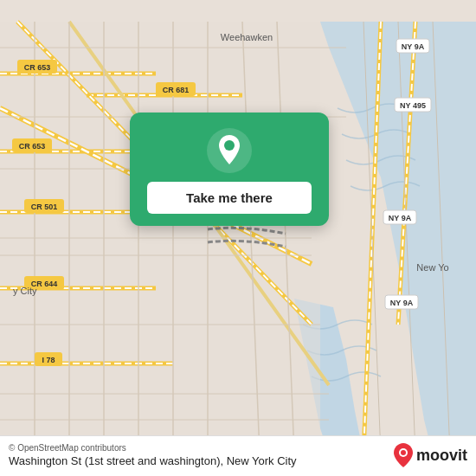 Image resolution: width=476 pixels, height=476 pixels. Describe the element at coordinates (441, 455) in the screenshot. I see `moovit-brand-text: moovit` at that location.